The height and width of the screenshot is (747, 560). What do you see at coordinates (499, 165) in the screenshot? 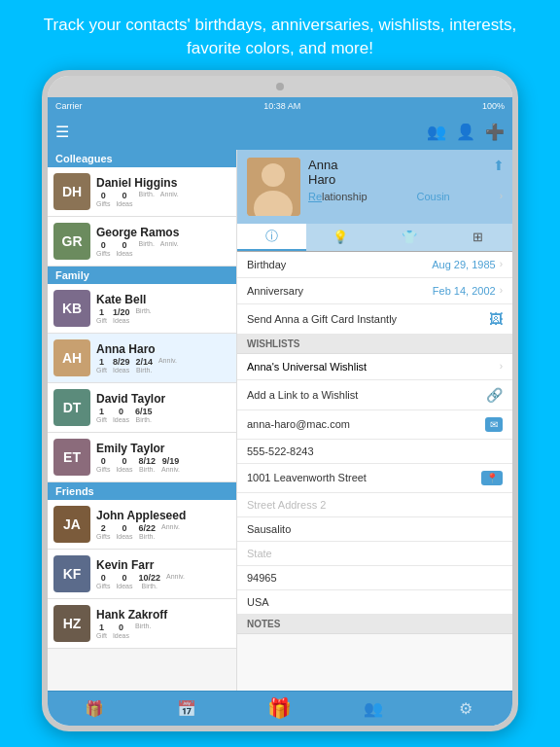
I see `share-button: ⬆` at bounding box center [499, 165].